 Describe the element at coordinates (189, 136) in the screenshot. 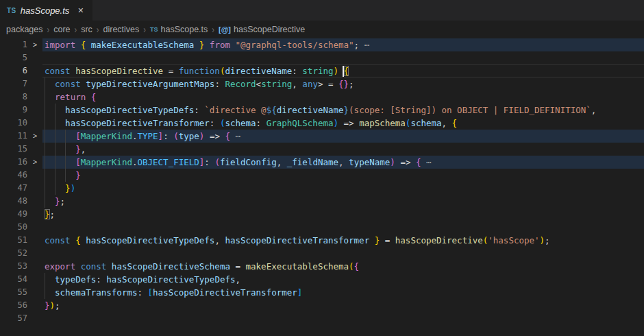

I see `code-token: type` at that location.